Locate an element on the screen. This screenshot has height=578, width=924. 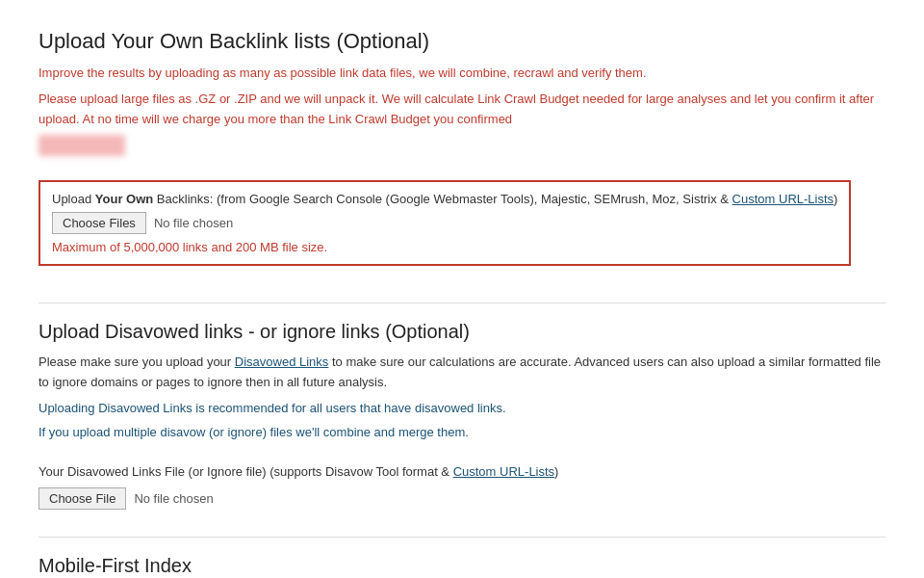
section3-title: Mobile-First Index is located at coordinates (462, 566).